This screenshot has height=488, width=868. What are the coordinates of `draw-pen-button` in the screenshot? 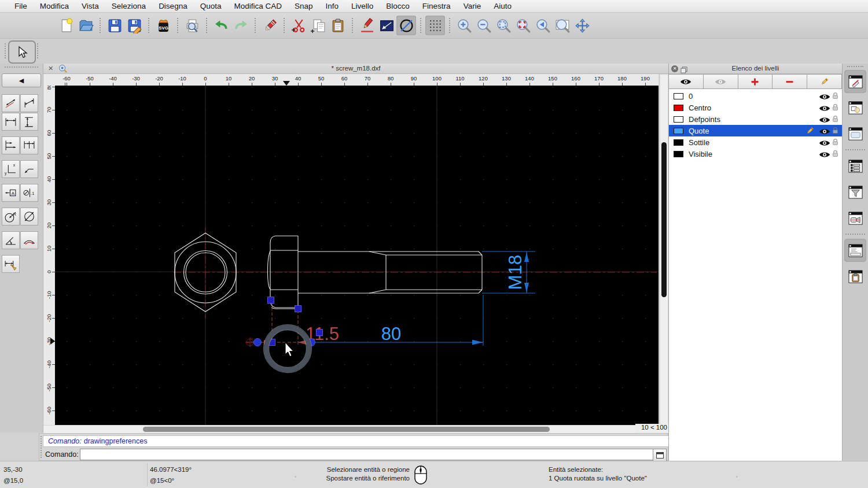 It's located at (367, 25).